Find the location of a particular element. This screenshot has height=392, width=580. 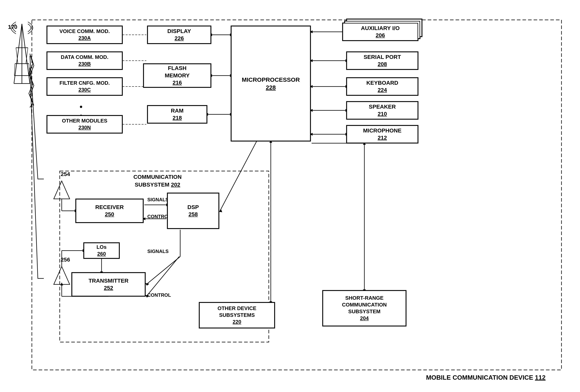

other-modules-box: OTHER MODULES 230N is located at coordinates (85, 124).